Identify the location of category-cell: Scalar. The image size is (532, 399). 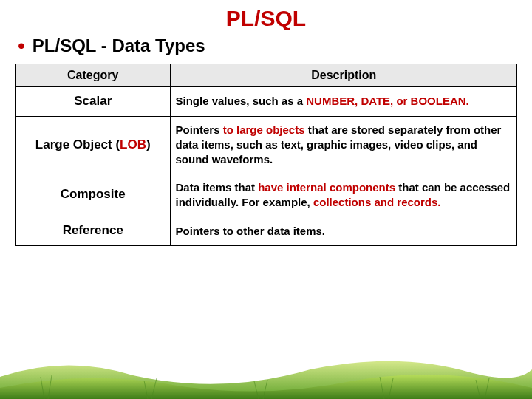
(93, 102).